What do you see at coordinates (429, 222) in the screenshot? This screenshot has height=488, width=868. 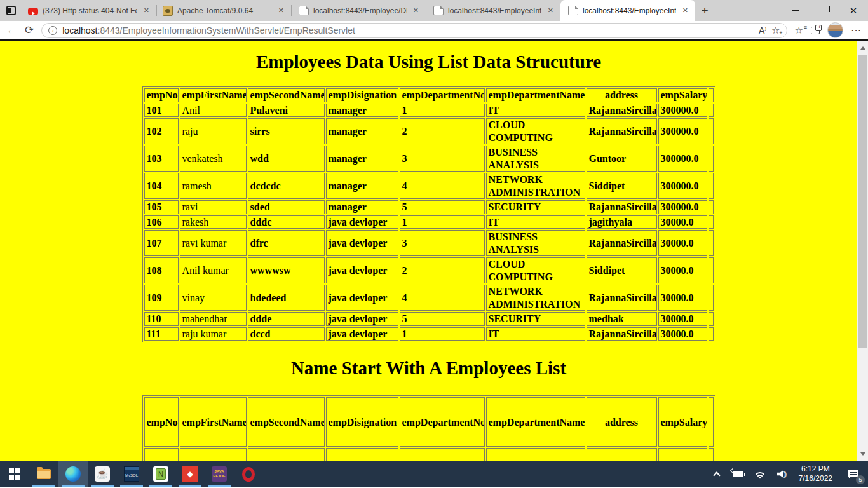 I see `table-row: 106rakeshdddcjava devloper1ITjagithyala3…` at bounding box center [429, 222].